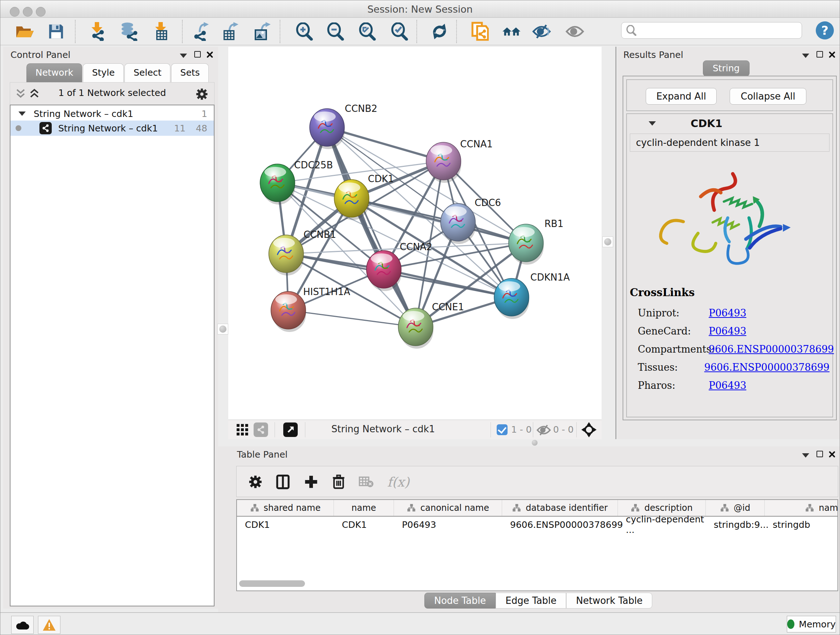  What do you see at coordinates (536, 241) in the screenshot?
I see `node-RB1: RB1` at bounding box center [536, 241].